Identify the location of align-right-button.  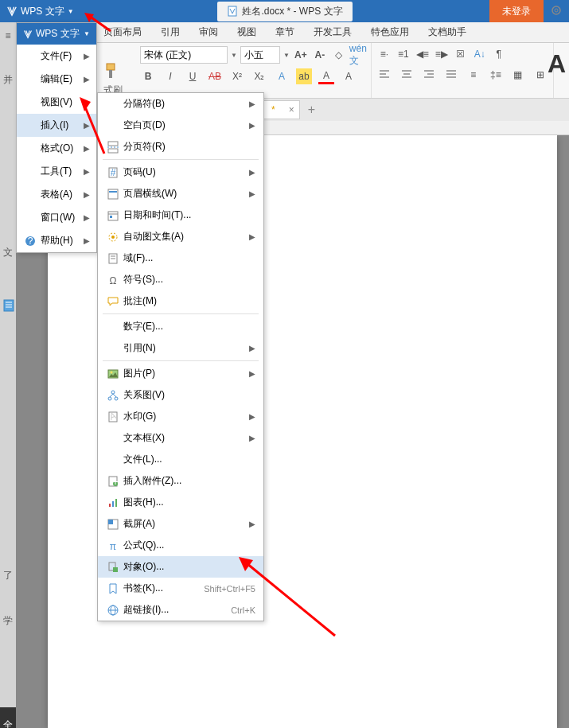
(429, 75).